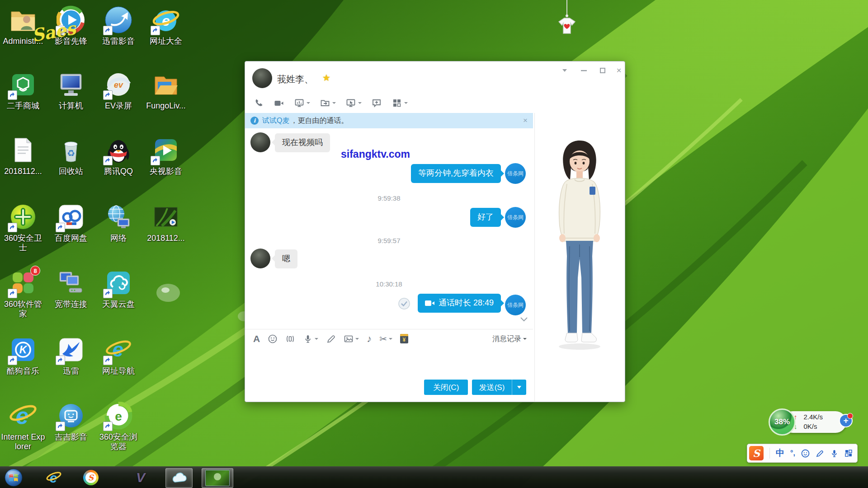 The image size is (868, 488). What do you see at coordinates (603, 70) in the screenshot?
I see `maximize-button` at bounding box center [603, 70].